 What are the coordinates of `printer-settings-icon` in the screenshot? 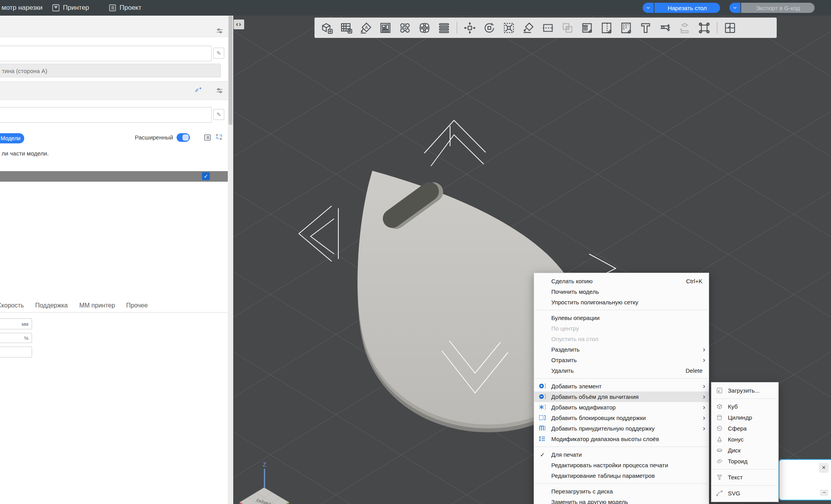 It's located at (220, 32).